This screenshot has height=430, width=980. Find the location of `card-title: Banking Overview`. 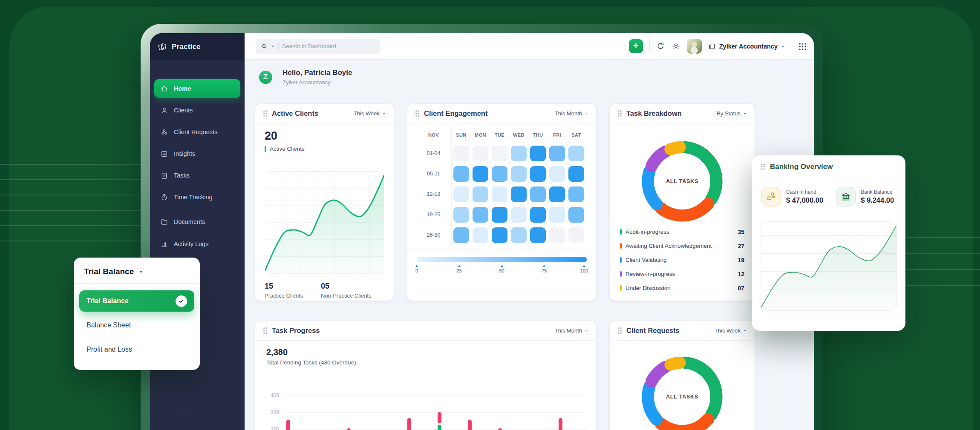

card-title: Banking Overview is located at coordinates (801, 167).